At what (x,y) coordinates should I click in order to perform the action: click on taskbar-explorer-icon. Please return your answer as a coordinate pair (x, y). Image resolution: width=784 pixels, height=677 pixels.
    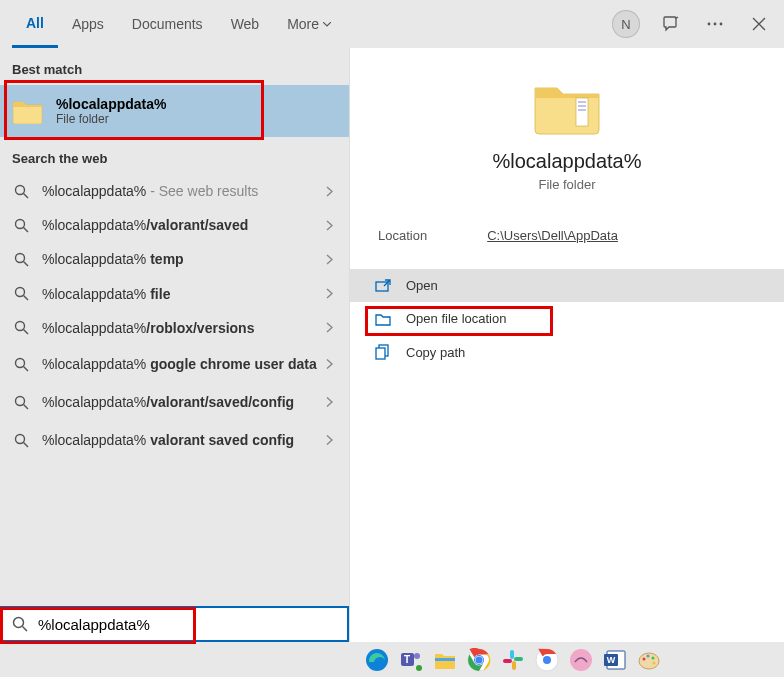
    Looking at the image, I should click on (445, 660).